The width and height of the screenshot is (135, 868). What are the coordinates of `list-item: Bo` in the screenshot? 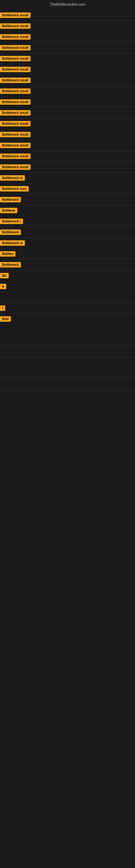 It's located at (68, 276).